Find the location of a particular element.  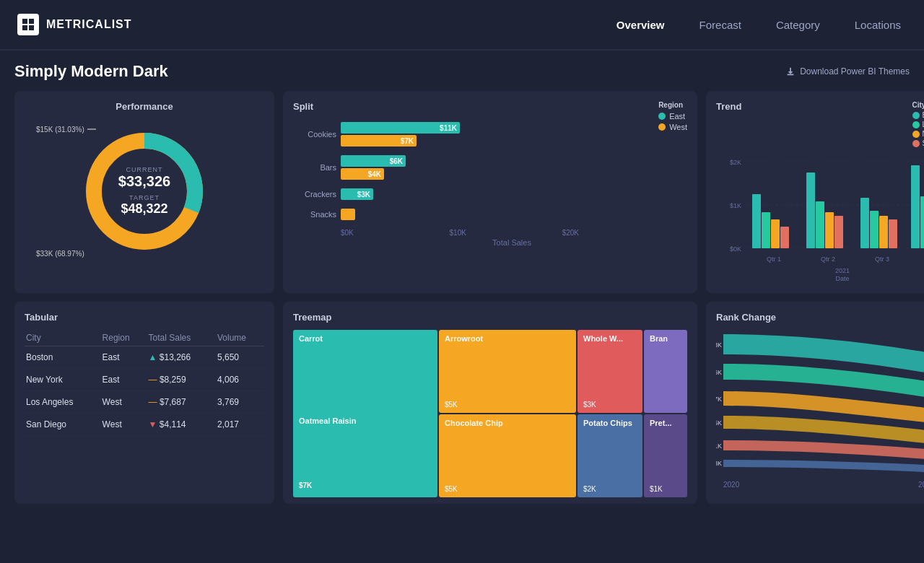

legend-losangeles: Los Angeles is located at coordinates (918, 124).